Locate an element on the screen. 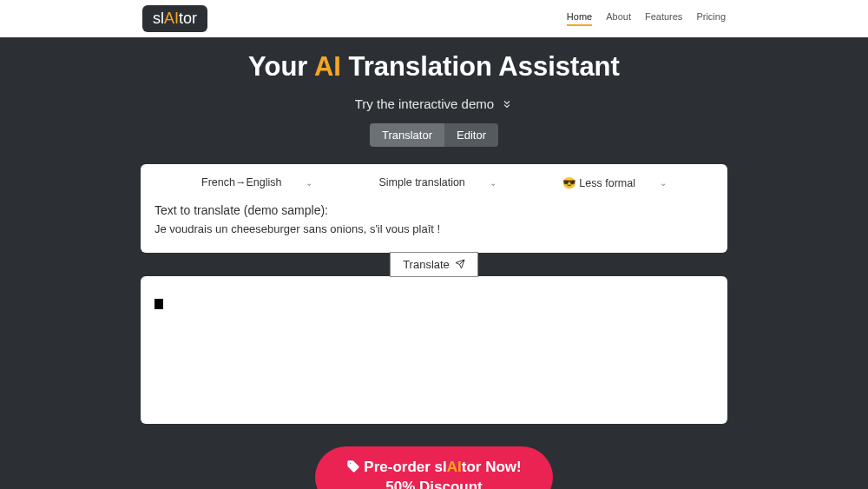 The image size is (868, 489). nav-about: About is located at coordinates (618, 19).